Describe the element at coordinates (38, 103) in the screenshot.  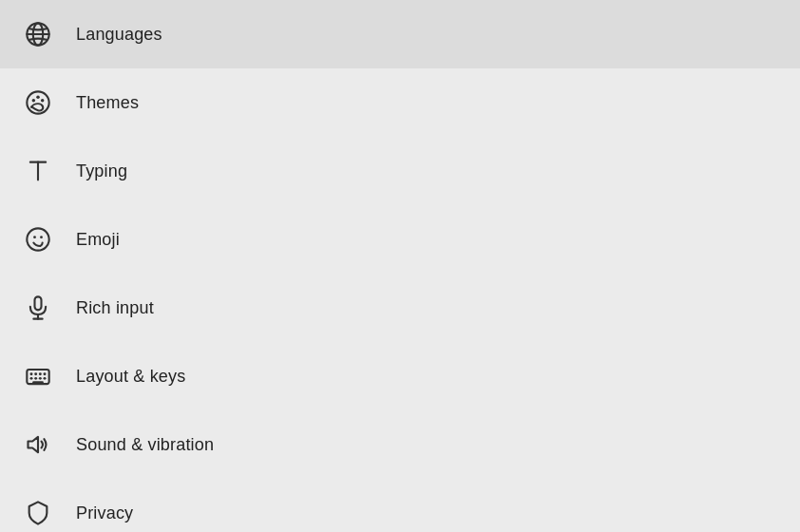
I see `themes-icon` at that location.